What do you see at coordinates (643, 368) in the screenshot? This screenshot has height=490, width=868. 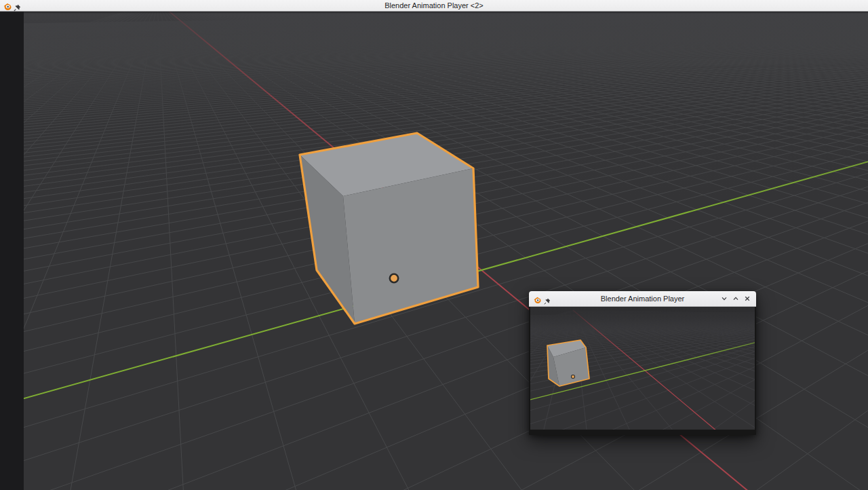 I see `mini-viewport` at bounding box center [643, 368].